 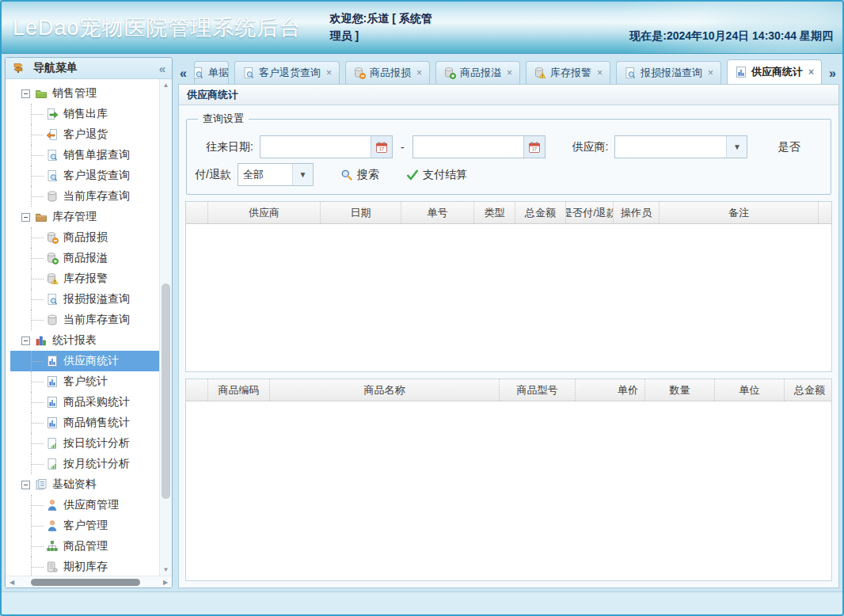 I want to click on column-header-total: 总金额, so click(x=541, y=212).